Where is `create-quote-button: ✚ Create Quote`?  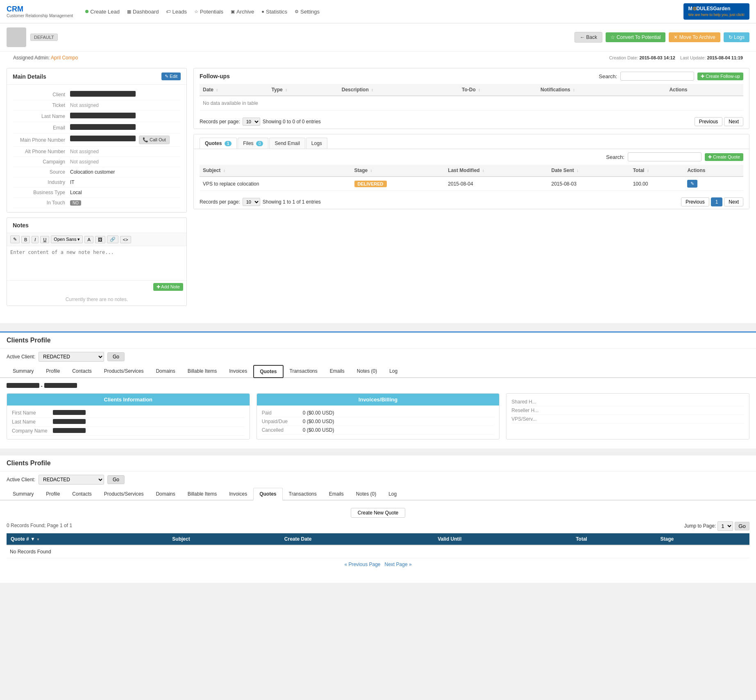
create-quote-button: ✚ Create Quote is located at coordinates (724, 157).